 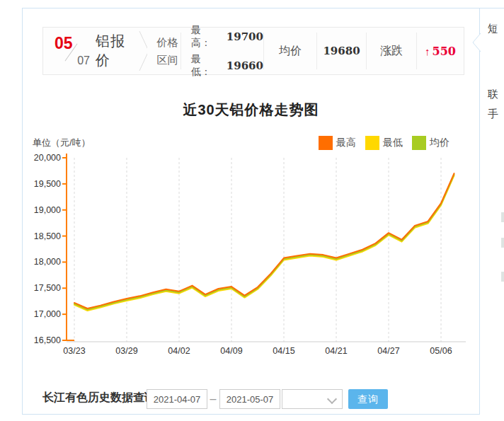 I want to click on legend-label: 最低, so click(x=393, y=143).